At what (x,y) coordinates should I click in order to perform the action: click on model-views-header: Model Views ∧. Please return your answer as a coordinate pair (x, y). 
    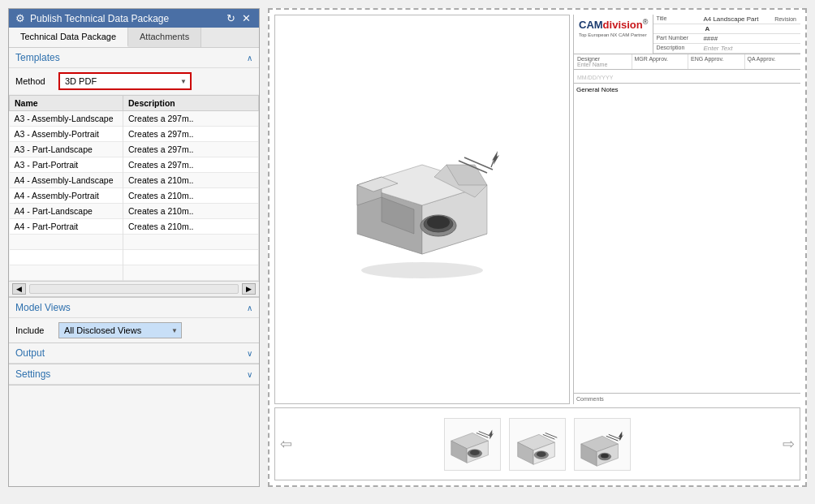
    Looking at the image, I should click on (134, 308).